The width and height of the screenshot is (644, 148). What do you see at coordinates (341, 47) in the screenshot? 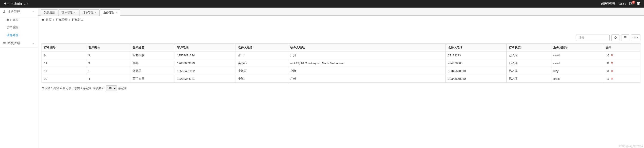
I see `table-header-row: 订单编号 客户编号 客户姓名 客户电话 收件人姓名 收件人地址 收件人电话 订单…` at bounding box center [341, 47].